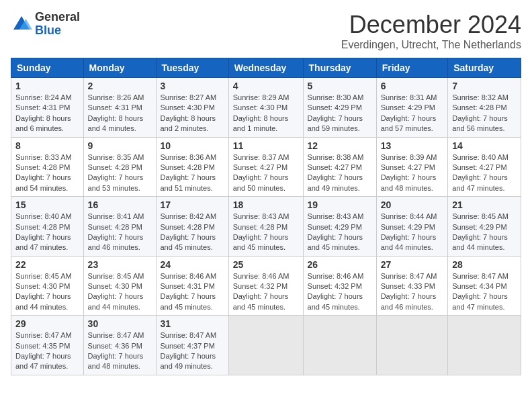 The image size is (532, 411). I want to click on day-number: 27, so click(412, 265).